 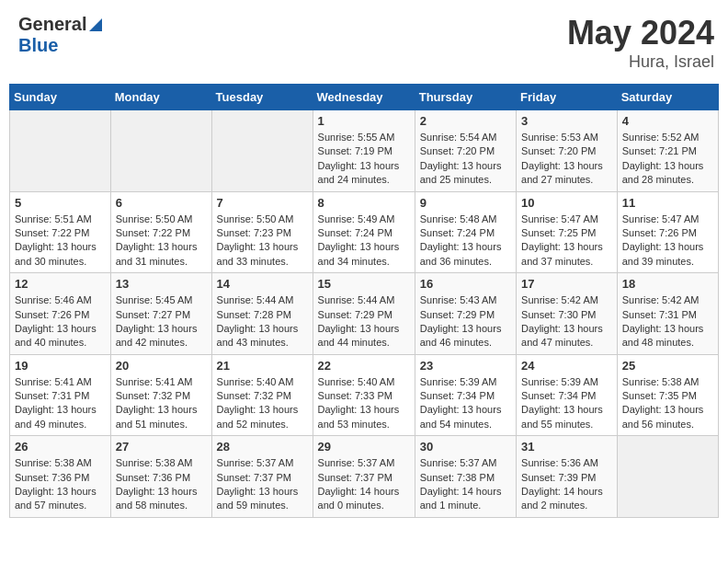 I want to click on calendar-cell: 27Sunrise: 5:38 AMSunset: 7:36 PMDayligh…, so click(x=161, y=477).